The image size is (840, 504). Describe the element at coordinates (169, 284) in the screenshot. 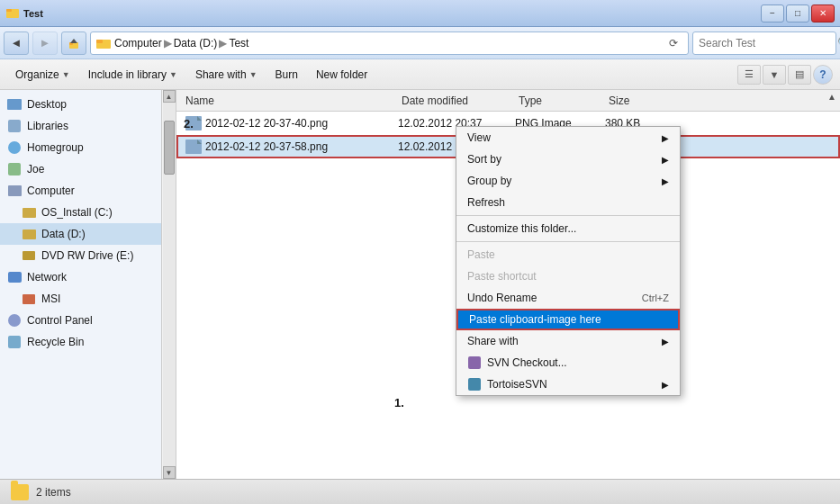

I see `scroll-track` at that location.